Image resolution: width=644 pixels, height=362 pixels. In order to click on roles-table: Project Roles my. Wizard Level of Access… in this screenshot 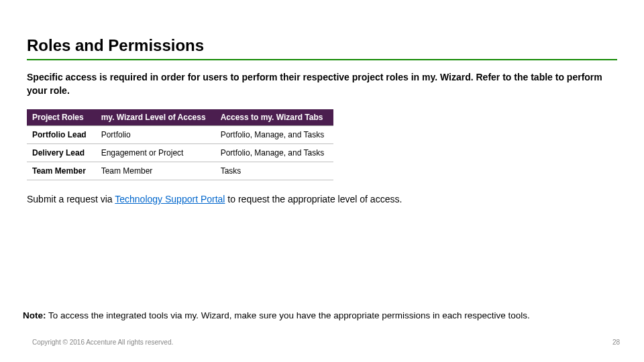, I will do `click(180, 145)`.